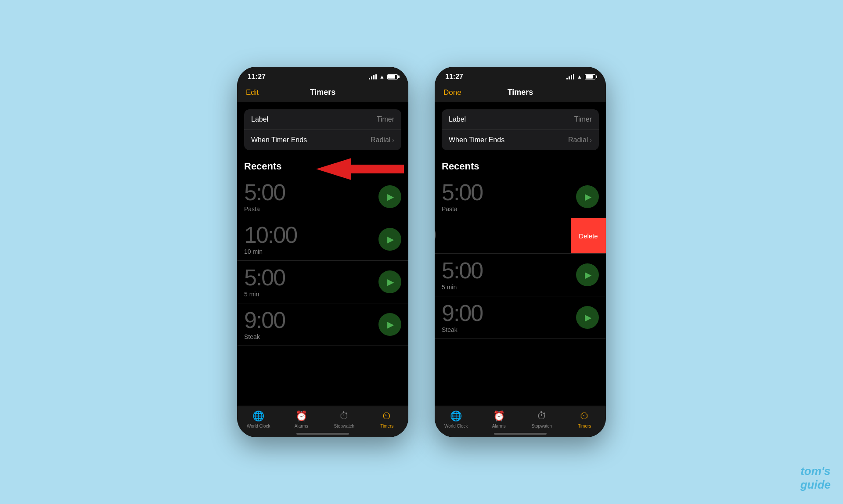 Image resolution: width=843 pixels, height=504 pixels. What do you see at coordinates (520, 119) in the screenshot?
I see `label-row-2: Label Timer` at bounding box center [520, 119].